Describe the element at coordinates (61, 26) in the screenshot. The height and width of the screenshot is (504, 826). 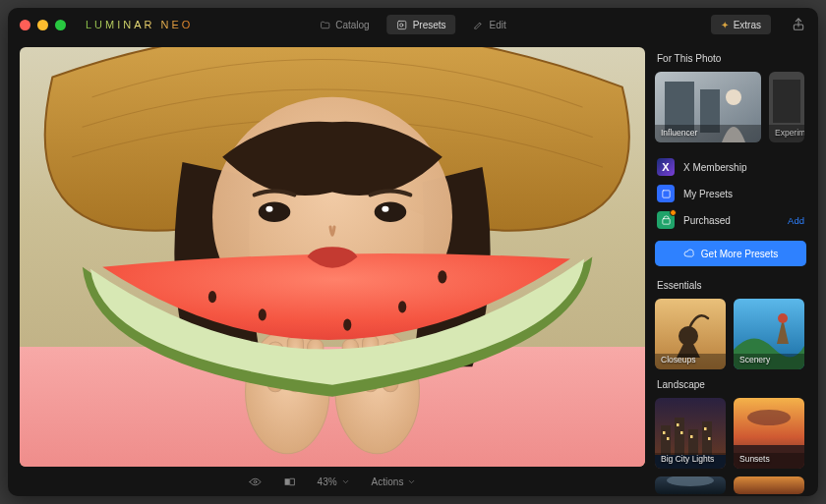
I see `maximize-icon` at that location.